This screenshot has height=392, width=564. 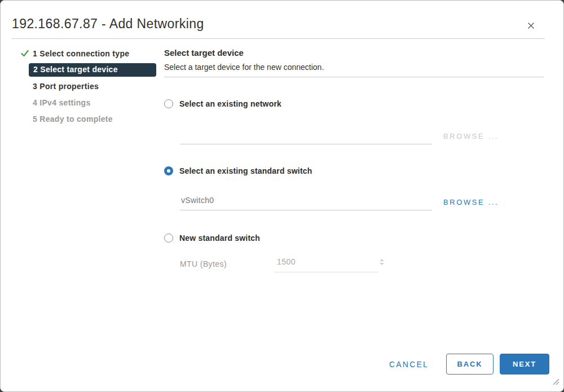 What do you see at coordinates (65, 86) in the screenshot?
I see `step-label: 3 Port properties` at bounding box center [65, 86].